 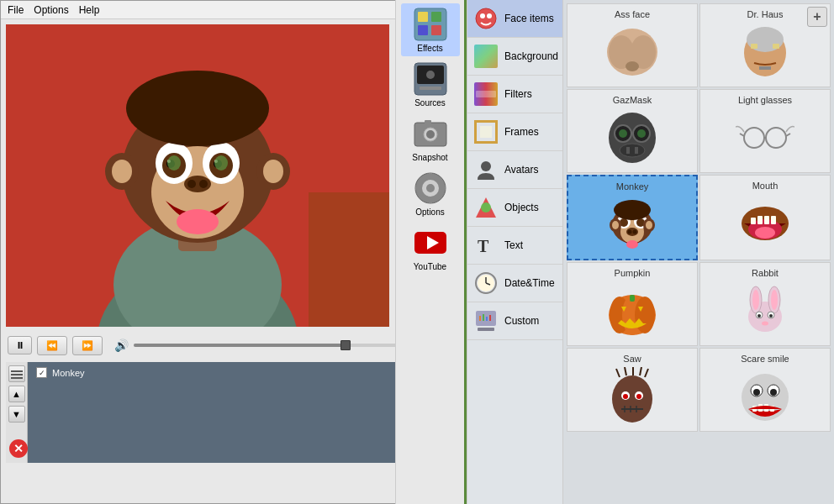 I want to click on menu-bar: File Options Help ─ □ ✕, so click(x=232, y=10).